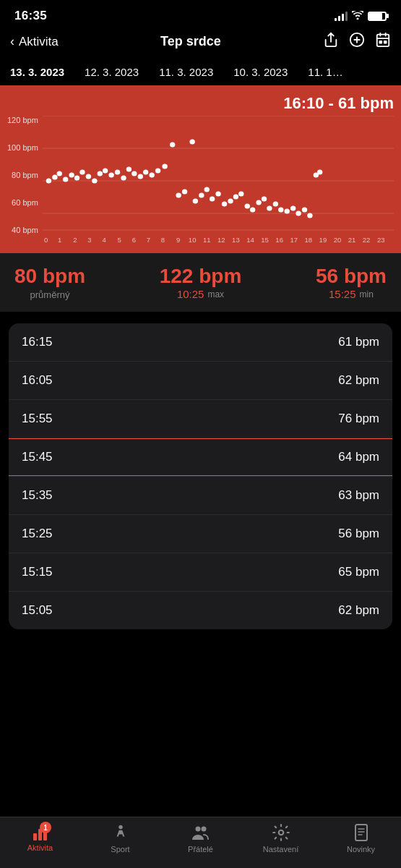 This screenshot has width=401, height=868. What do you see at coordinates (383, 42) in the screenshot?
I see `calendar-button` at bounding box center [383, 42].